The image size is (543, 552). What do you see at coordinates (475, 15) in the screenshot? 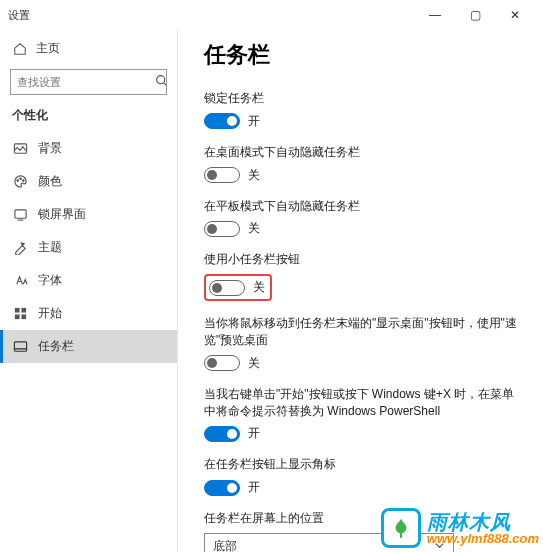
I see `maximize-button: ▢` at bounding box center [475, 15].